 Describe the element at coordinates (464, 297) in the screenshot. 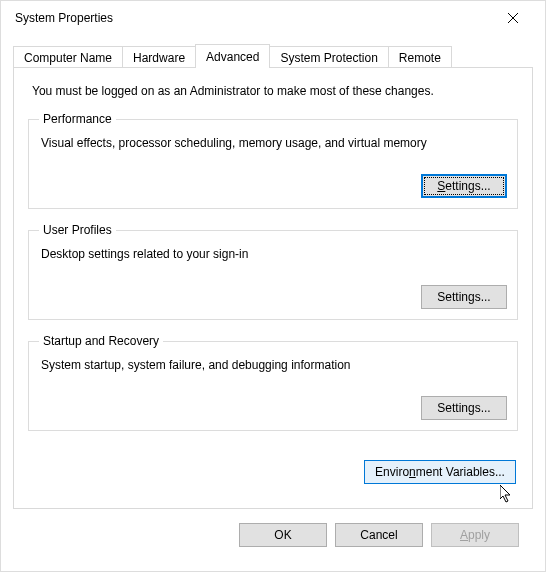

I see `user-profiles-settings-button: Settings...` at that location.